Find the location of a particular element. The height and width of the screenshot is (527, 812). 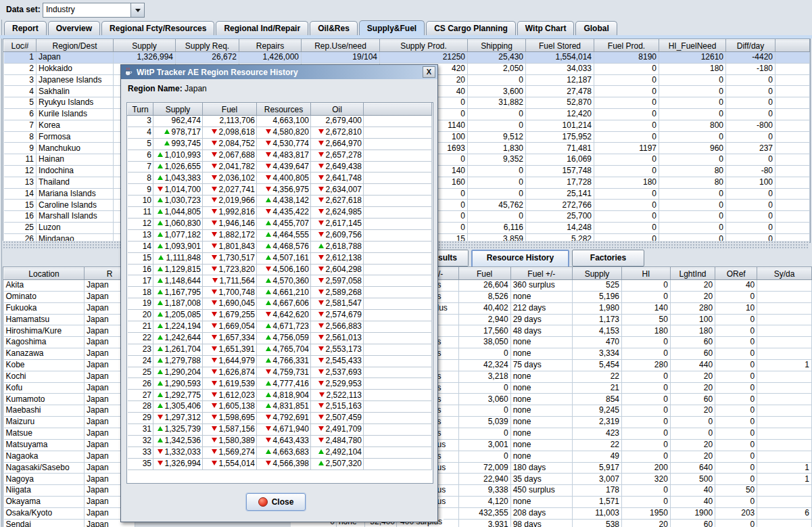

tab-witp-chart: Witp Chart is located at coordinates (546, 28).